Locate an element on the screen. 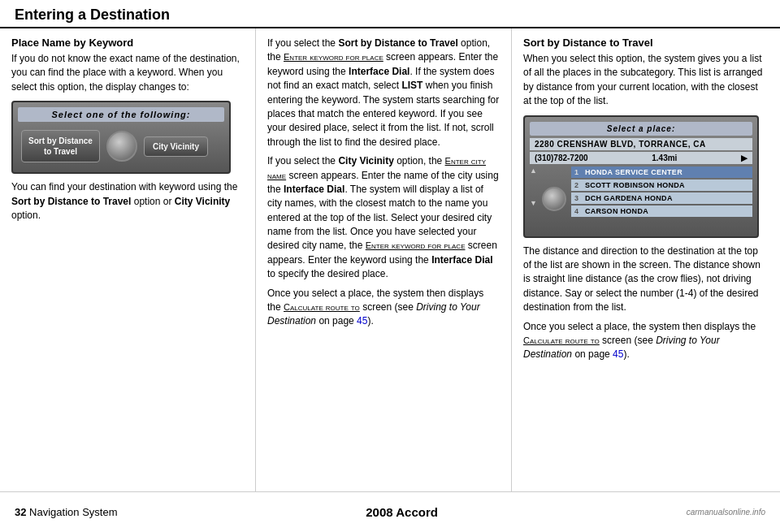 The width and height of the screenshot is (780, 532). nav-distance: 1.43mi is located at coordinates (665, 158).